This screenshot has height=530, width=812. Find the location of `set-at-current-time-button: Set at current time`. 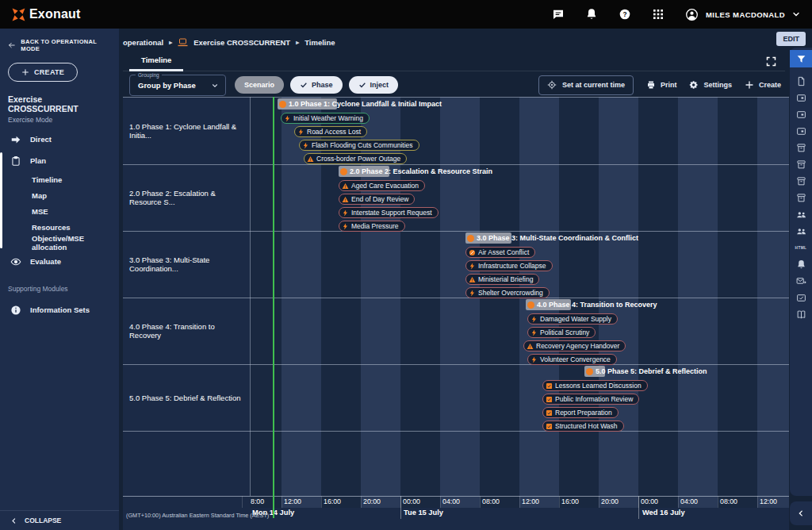

set-at-current-time-button: Set at current time is located at coordinates (586, 86).